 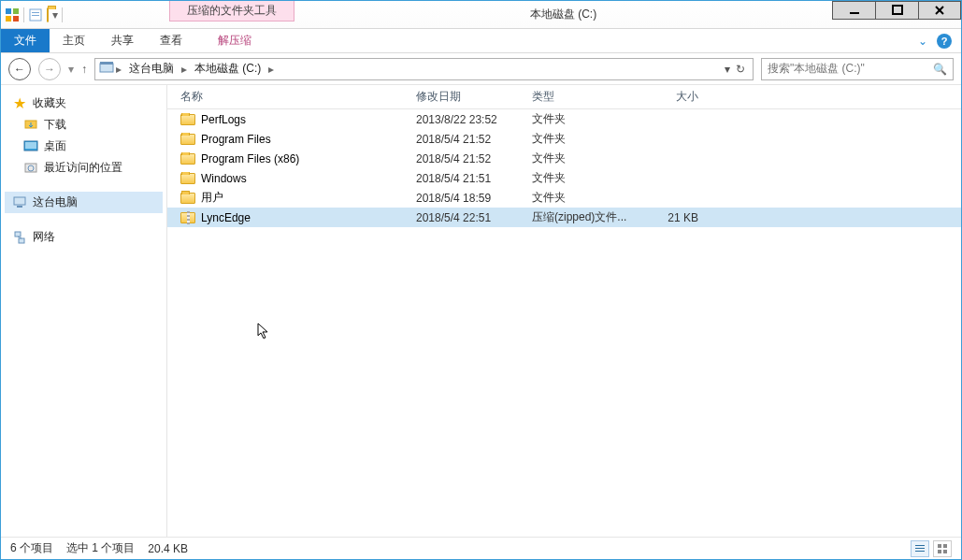 What do you see at coordinates (20, 69) in the screenshot?
I see `nav-back-button: ←` at bounding box center [20, 69].